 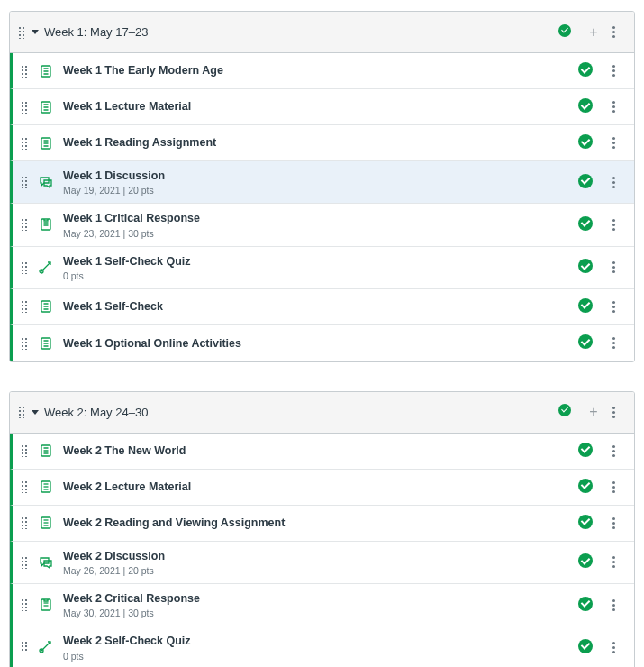 I want to click on item-title: Week 1 Critical Response, so click(x=321, y=218).